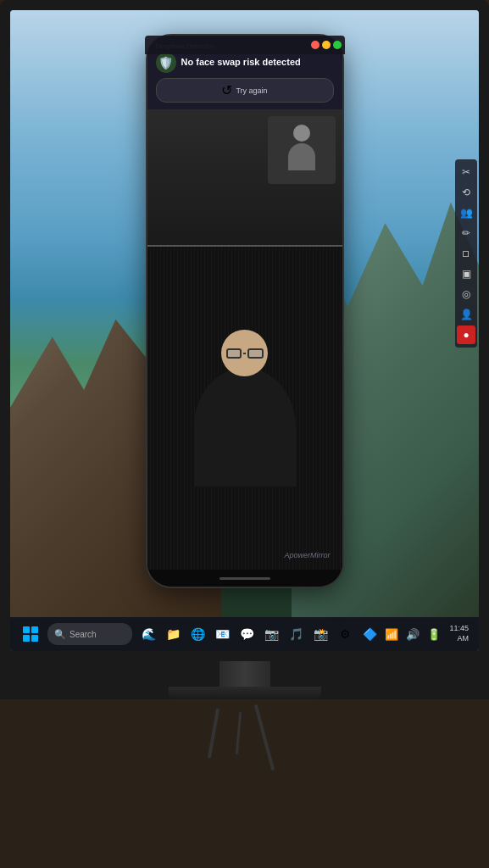 The image size is (489, 868). I want to click on detection-result: 🛡️ No face swap risk detected, so click(245, 63).